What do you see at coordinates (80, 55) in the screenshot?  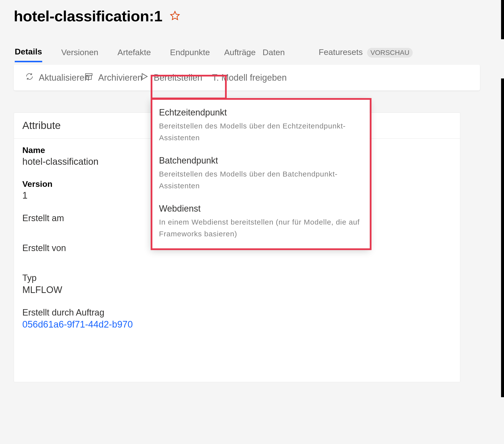 I see `tab-versions: Versionen` at bounding box center [80, 55].